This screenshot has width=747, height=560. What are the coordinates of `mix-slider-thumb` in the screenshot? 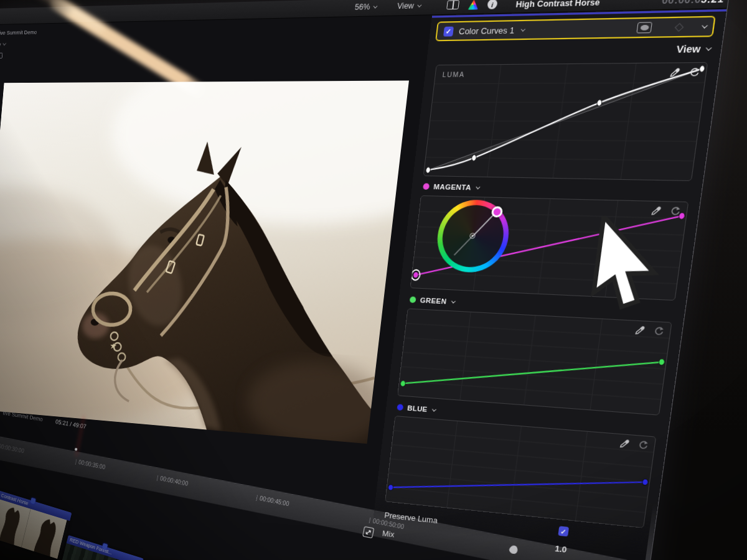 It's located at (514, 550).